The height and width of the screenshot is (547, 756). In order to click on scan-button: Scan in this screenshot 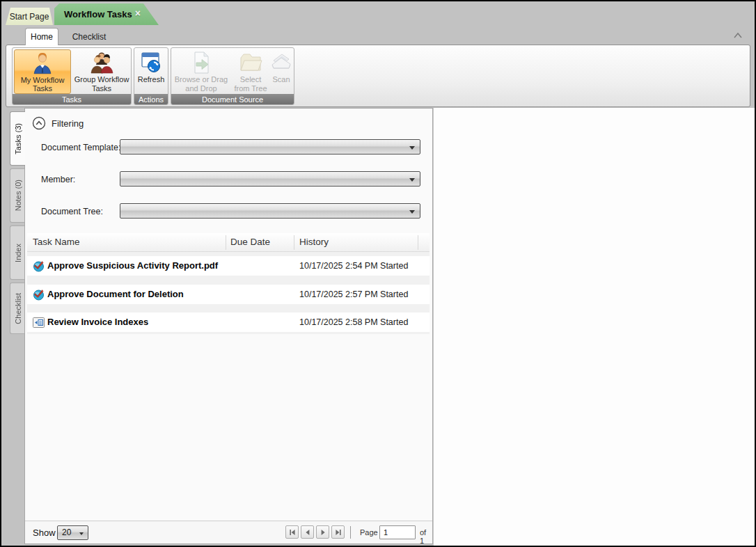, I will do `click(281, 72)`.